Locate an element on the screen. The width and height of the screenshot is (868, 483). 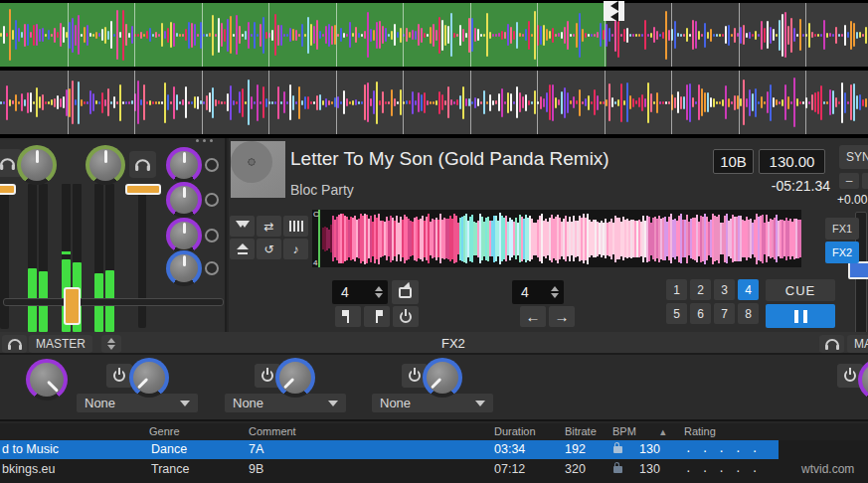
crossfader-handle is located at coordinates (72, 306).